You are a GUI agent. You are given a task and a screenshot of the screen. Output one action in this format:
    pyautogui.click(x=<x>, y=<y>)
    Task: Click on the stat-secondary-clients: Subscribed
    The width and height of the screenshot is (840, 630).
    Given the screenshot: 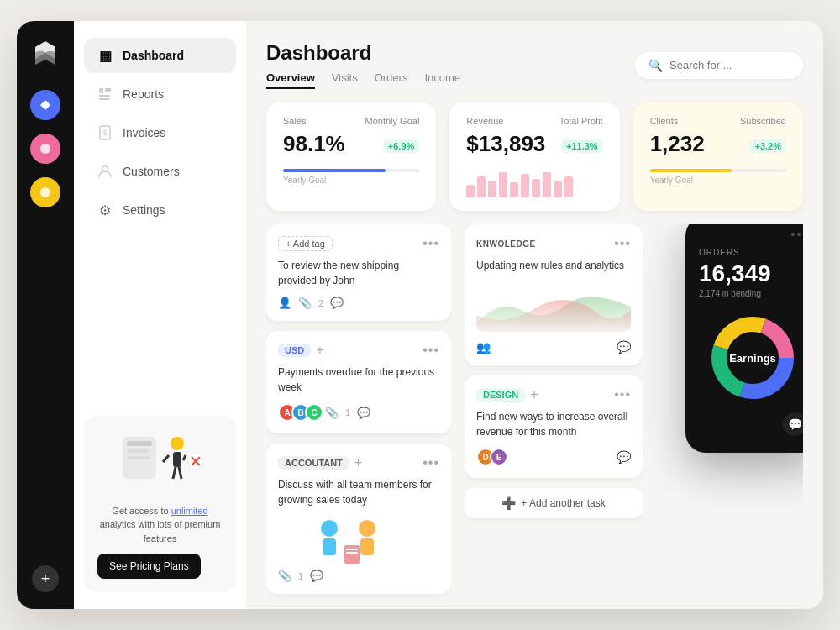 What is the action you would take?
    pyautogui.click(x=763, y=121)
    